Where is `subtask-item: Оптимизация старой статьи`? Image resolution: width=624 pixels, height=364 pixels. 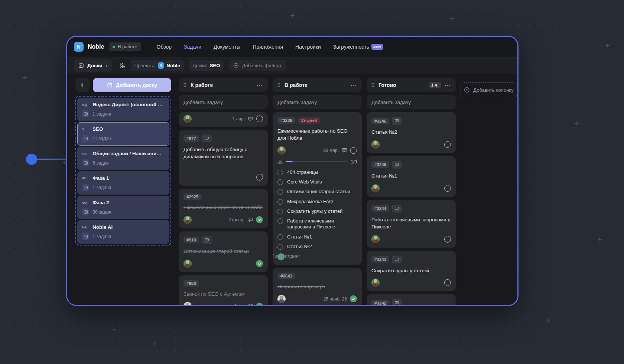 subtask-item: Оптимизация старой статьи is located at coordinates (317, 192).